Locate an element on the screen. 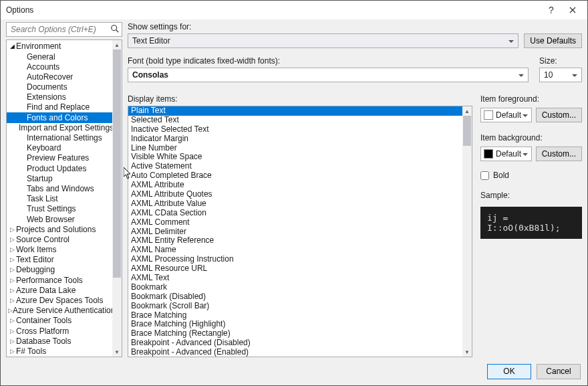 The height and width of the screenshot is (386, 588). list-item: AXML Attribute Value is located at coordinates (295, 204).